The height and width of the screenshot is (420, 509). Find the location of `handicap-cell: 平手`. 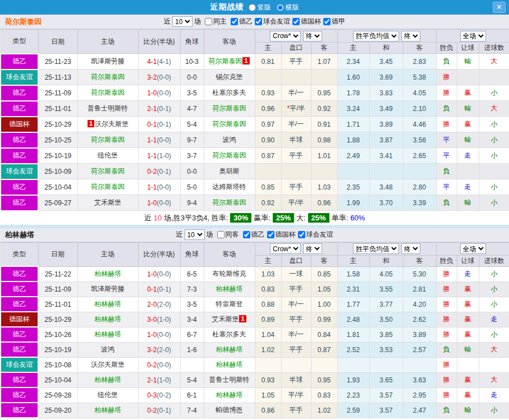

handicap-cell: 平手 is located at coordinates (296, 62).